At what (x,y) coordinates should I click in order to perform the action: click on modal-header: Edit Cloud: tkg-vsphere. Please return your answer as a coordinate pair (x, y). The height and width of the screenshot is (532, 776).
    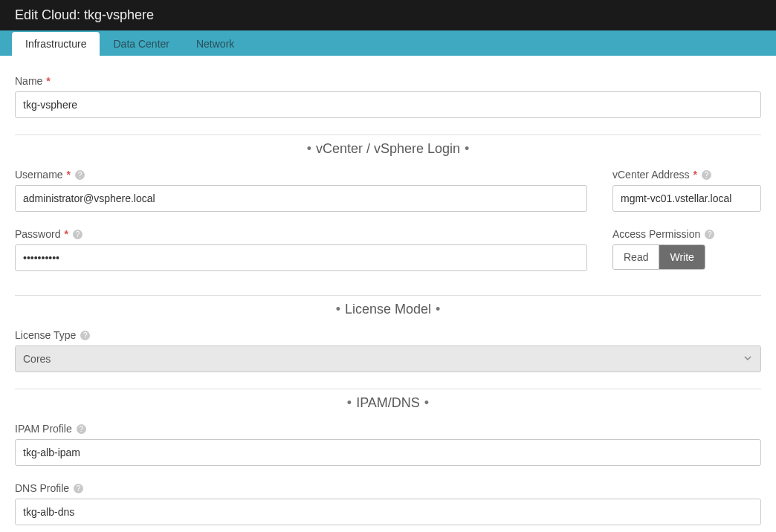
    Looking at the image, I should click on (388, 15).